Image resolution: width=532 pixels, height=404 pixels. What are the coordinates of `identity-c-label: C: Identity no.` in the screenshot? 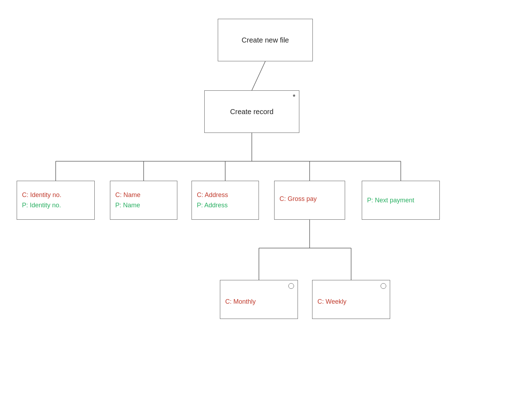 It's located at (56, 195).